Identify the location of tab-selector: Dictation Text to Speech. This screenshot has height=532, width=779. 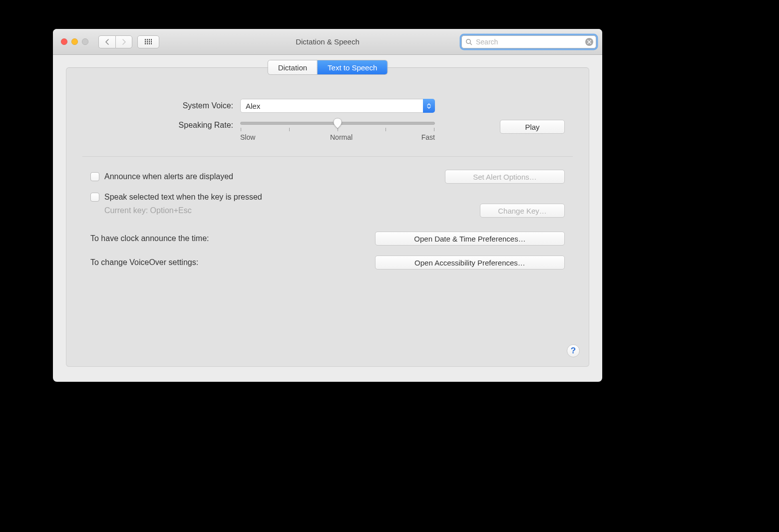
(328, 67).